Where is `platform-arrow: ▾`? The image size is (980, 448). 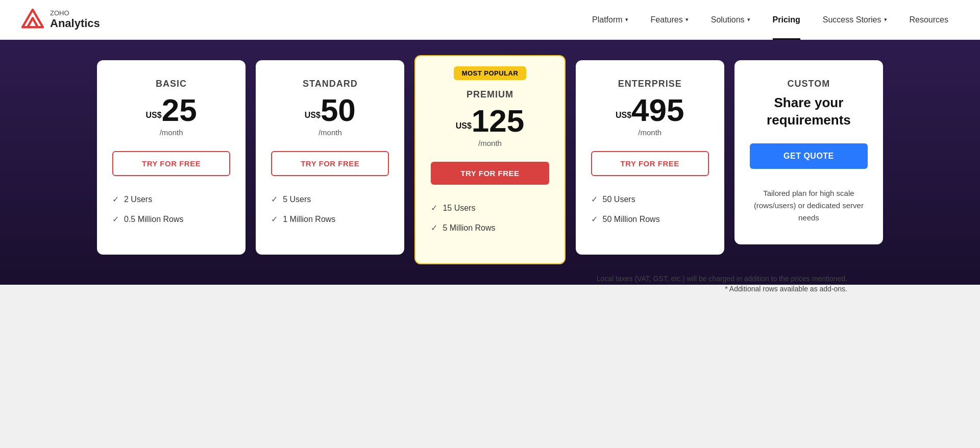 platform-arrow: ▾ is located at coordinates (627, 19).